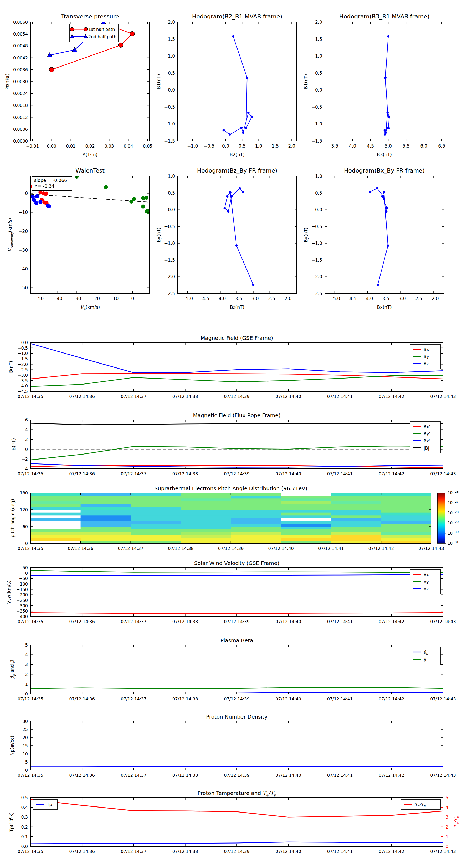 This screenshot has height=868, width=473. What do you see at coordinates (23, 375) in the screenshot?
I see `y-tick-label: −3.0` at bounding box center [23, 375].